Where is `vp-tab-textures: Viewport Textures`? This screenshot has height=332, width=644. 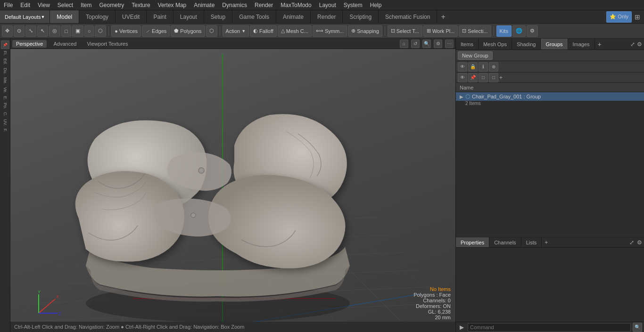 vp-tab-textures: Viewport Textures is located at coordinates (107, 44).